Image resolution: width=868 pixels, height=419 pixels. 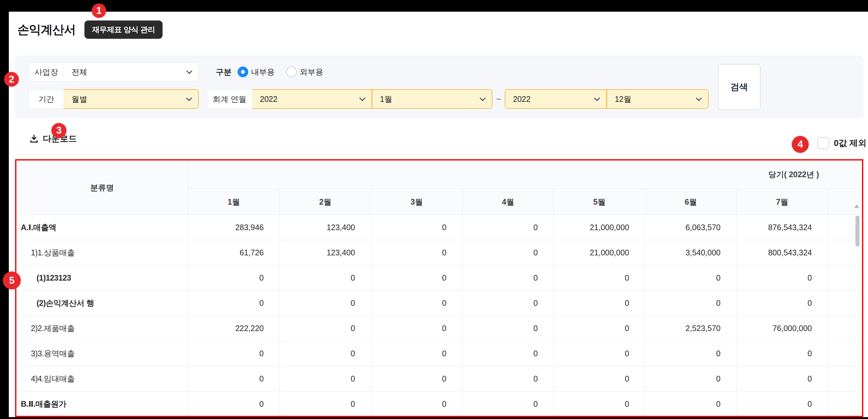 What do you see at coordinates (234, 328) in the screenshot?
I see `value-cell: 222,220` at bounding box center [234, 328].